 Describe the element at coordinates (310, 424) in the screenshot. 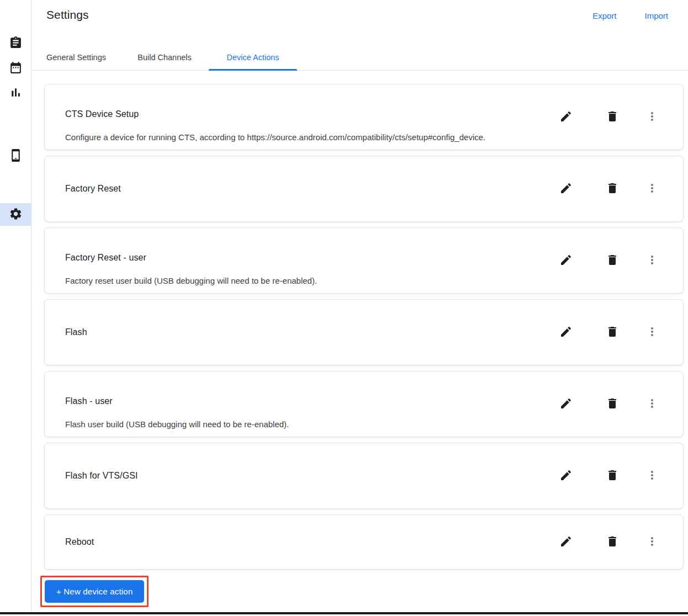

I see `device-action-description: Flash user build (USB debugging will nee…` at that location.